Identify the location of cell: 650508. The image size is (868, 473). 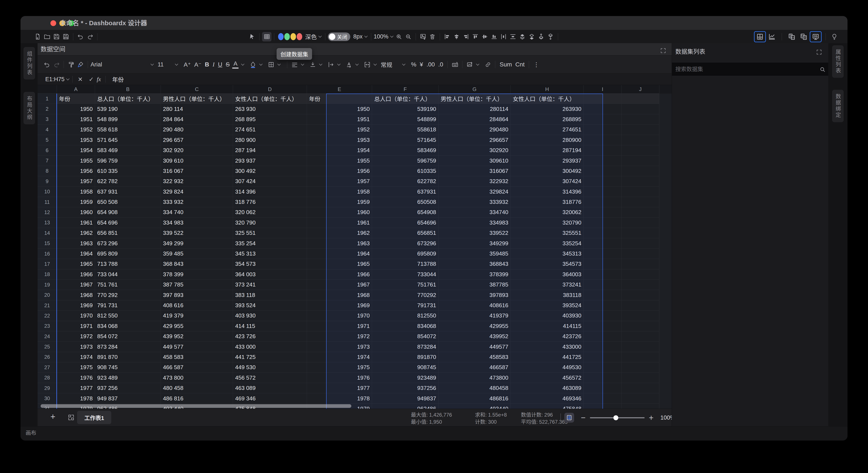
(405, 202).